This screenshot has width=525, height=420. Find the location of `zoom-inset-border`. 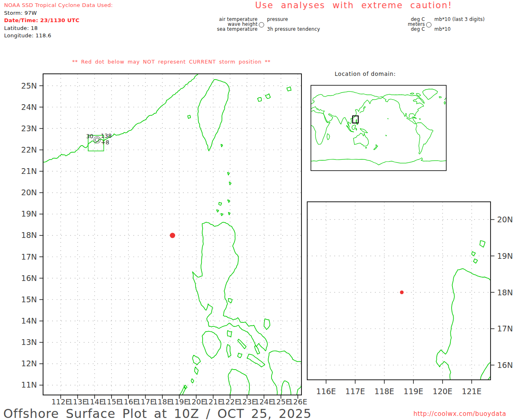

zoom-inset-border is located at coordinates (399, 291).